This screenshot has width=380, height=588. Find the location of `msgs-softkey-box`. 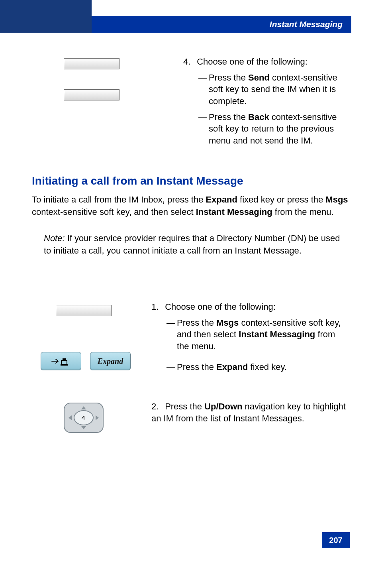

msgs-softkey-box is located at coordinates (84, 311).